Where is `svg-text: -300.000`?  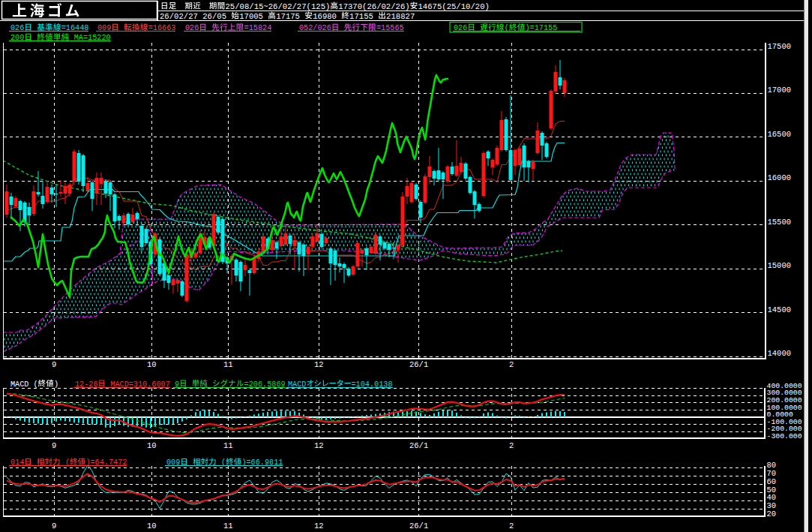
svg-text: -300.000 is located at coordinates (784, 437).